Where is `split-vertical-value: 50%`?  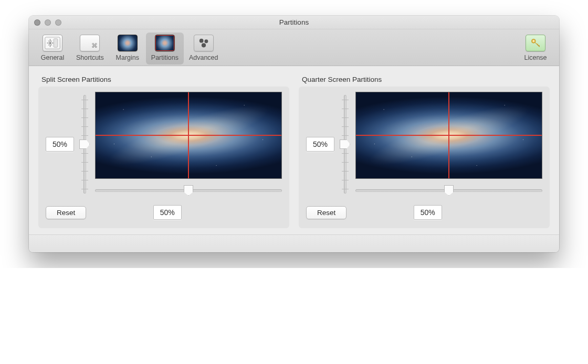
split-vertical-value: 50% is located at coordinates (60, 144).